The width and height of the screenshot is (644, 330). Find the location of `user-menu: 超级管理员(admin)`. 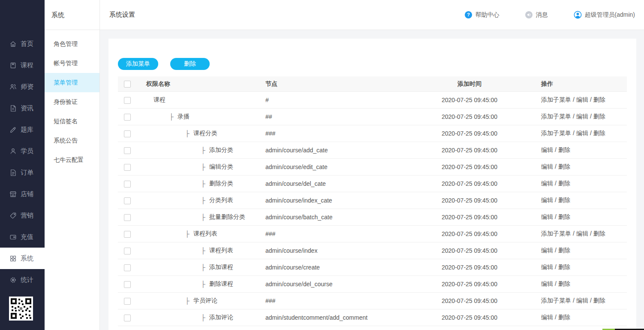

user-menu: 超级管理员(admin) is located at coordinates (605, 15).